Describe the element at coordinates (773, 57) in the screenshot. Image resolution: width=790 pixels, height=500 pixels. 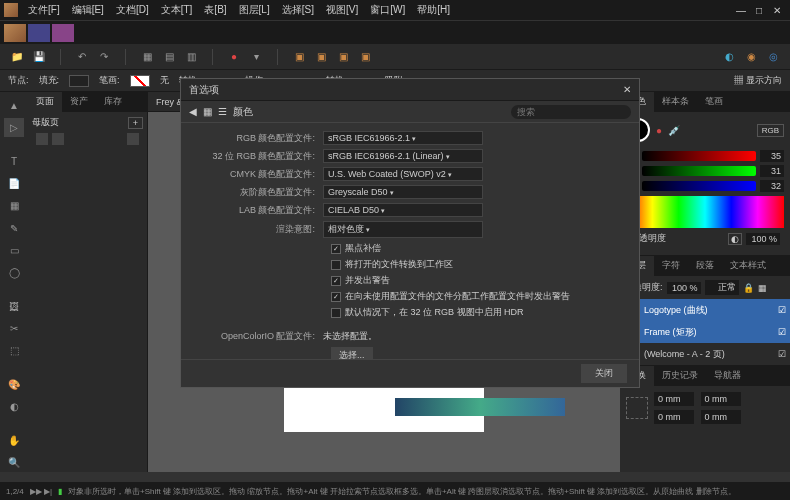
I see `preview3-icon: ◎` at that location.